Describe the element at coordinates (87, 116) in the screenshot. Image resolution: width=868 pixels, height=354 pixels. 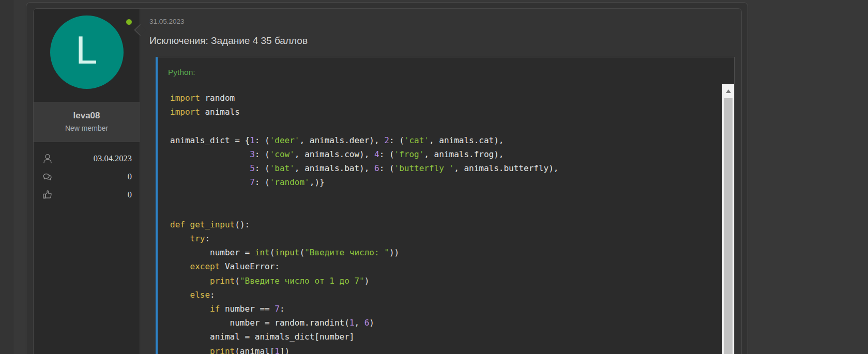
I see `username-link: leva08` at that location.